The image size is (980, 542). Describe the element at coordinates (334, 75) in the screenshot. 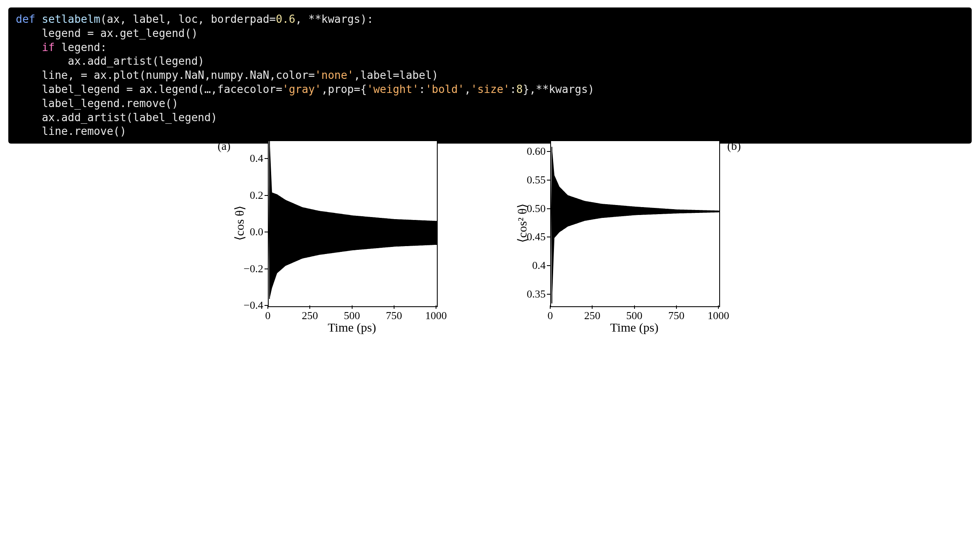

I see `str-none: 'none'` at that location.